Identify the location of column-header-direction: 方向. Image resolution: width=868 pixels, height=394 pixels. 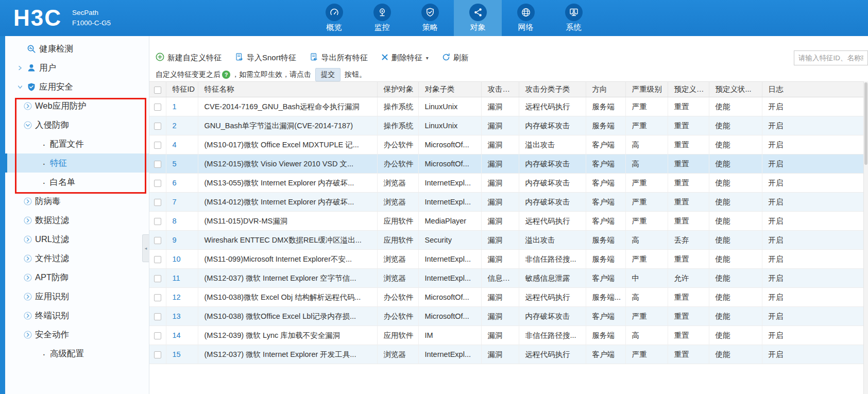
(606, 90).